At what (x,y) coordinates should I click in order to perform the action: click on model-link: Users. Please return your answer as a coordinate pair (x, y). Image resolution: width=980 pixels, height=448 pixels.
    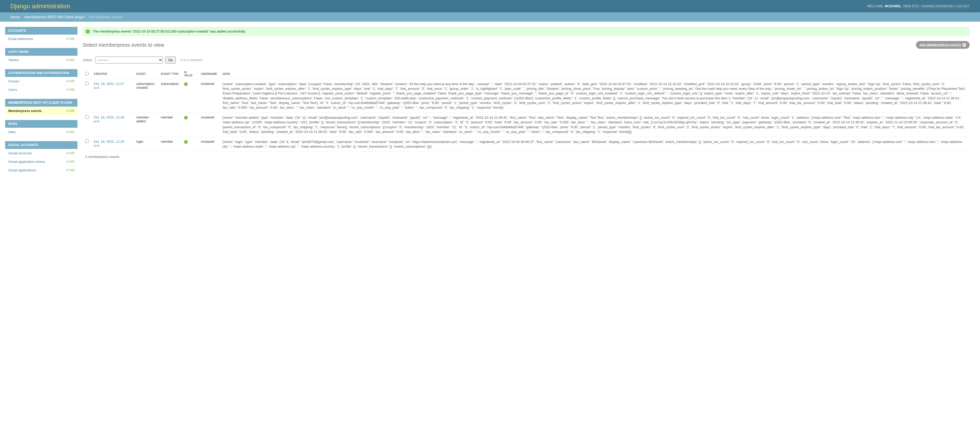
    Looking at the image, I should click on (13, 90).